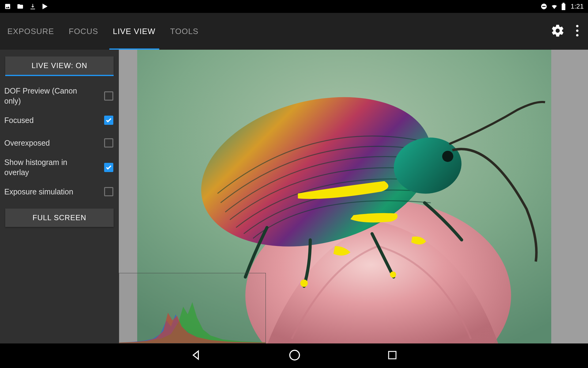  What do you see at coordinates (8, 6) in the screenshot?
I see `image-icon` at bounding box center [8, 6].